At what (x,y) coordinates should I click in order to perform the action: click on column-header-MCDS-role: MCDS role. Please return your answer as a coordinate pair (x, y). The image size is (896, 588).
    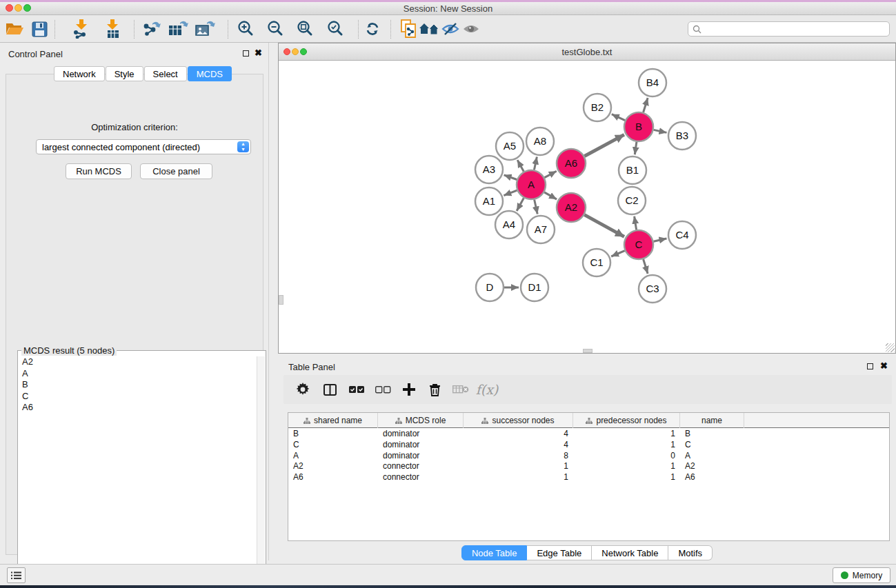
    Looking at the image, I should click on (421, 420).